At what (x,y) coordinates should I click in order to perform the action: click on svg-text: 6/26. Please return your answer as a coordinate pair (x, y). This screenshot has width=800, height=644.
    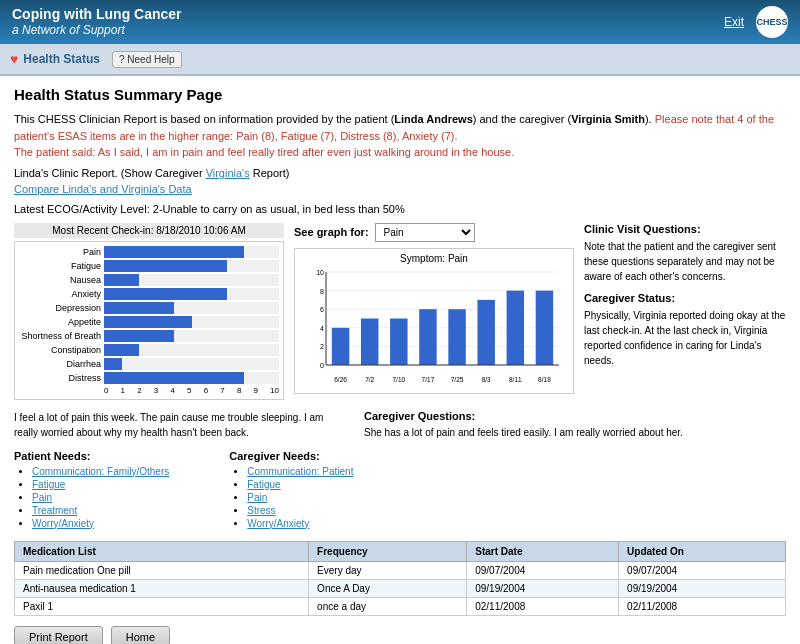
    Looking at the image, I should click on (340, 380).